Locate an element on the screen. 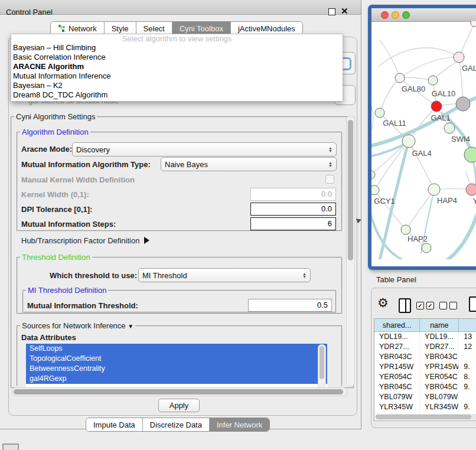 This screenshot has height=450, width=476. dropdown-item: ARACNE Algorithm is located at coordinates (177, 67).